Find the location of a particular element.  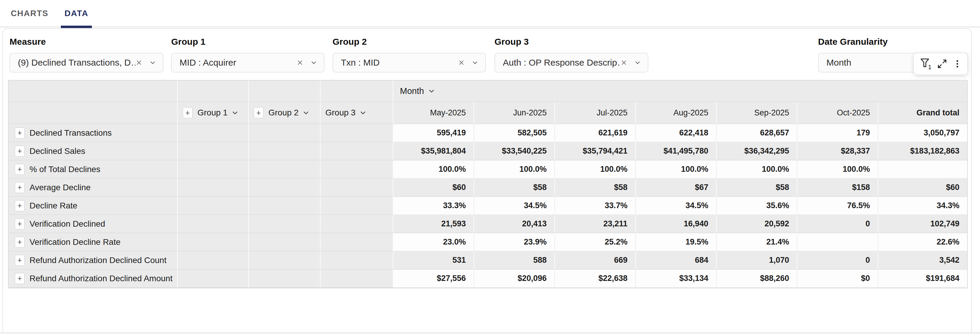

value-cell: $88,260 is located at coordinates (757, 278).